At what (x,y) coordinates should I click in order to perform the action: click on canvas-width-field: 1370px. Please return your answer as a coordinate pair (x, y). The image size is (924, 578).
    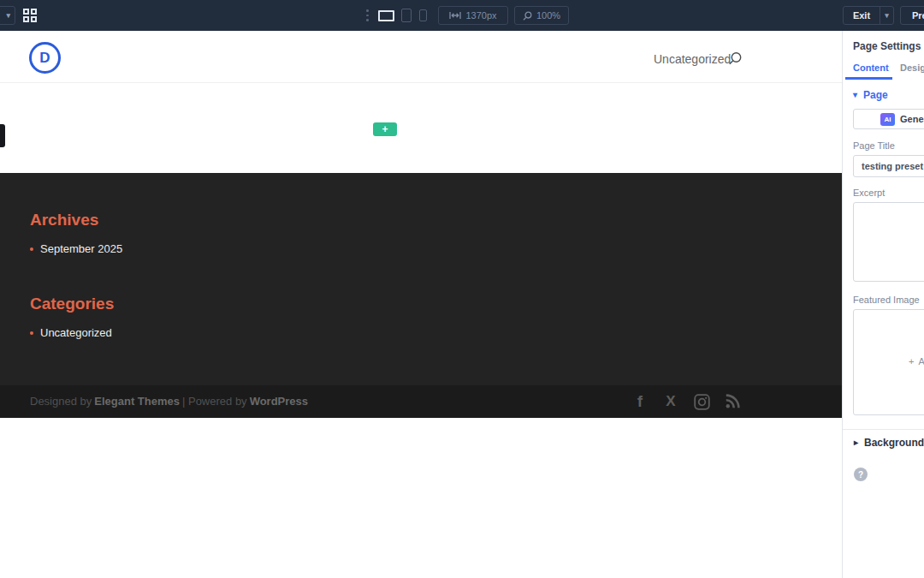
    Looking at the image, I should click on (473, 15).